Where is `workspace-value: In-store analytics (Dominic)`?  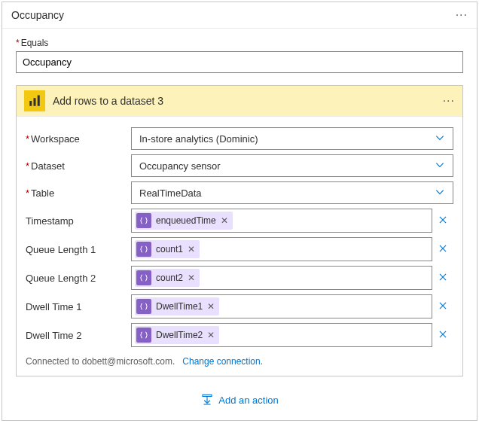 workspace-value: In-store analytics (Dominic) is located at coordinates (199, 139).